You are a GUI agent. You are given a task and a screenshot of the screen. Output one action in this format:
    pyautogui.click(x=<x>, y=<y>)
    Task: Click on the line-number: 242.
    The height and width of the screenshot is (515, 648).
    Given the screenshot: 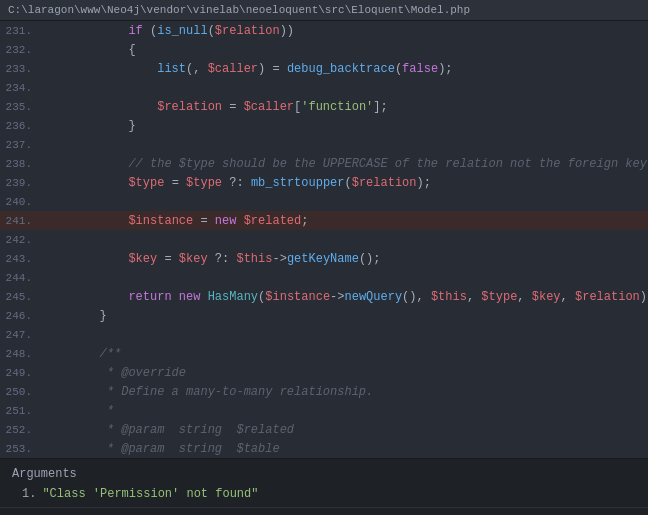 What is the action you would take?
    pyautogui.click(x=21, y=240)
    